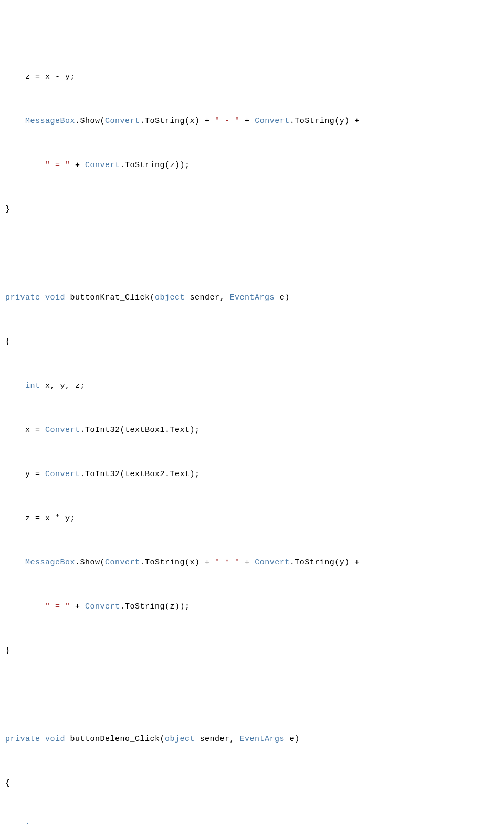 The width and height of the screenshot is (504, 824). Describe the element at coordinates (50, 77) in the screenshot. I see `code-token: z = x - y;` at that location.